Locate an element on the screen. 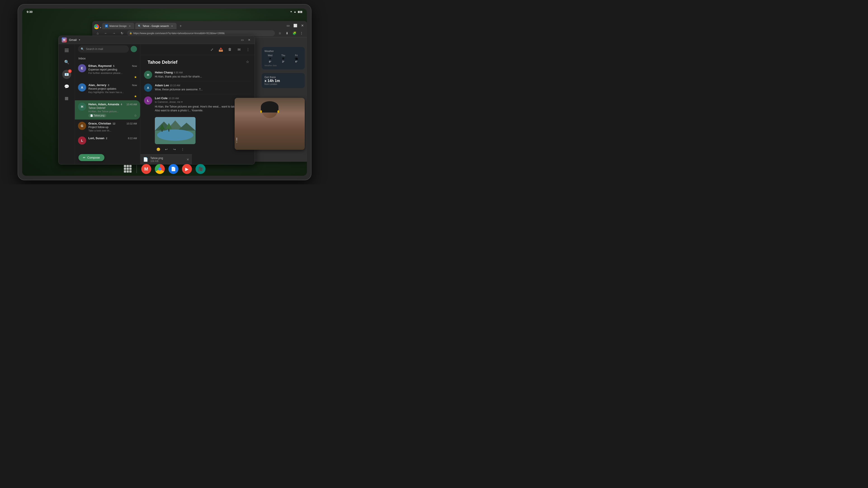 The height and width of the screenshot is (488, 868). toolbar-actions: ☆ ⬇ 🧩 ⋮ is located at coordinates (290, 33).